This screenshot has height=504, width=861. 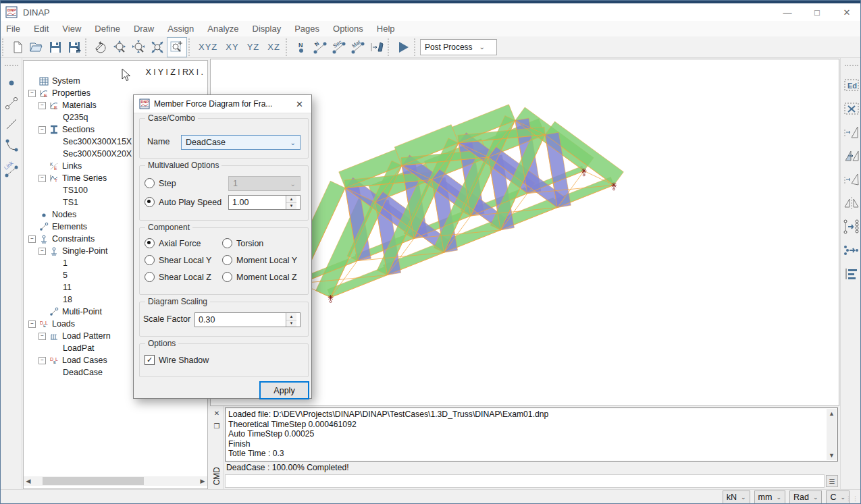 I want to click on zoom-extents-button, so click(x=157, y=47).